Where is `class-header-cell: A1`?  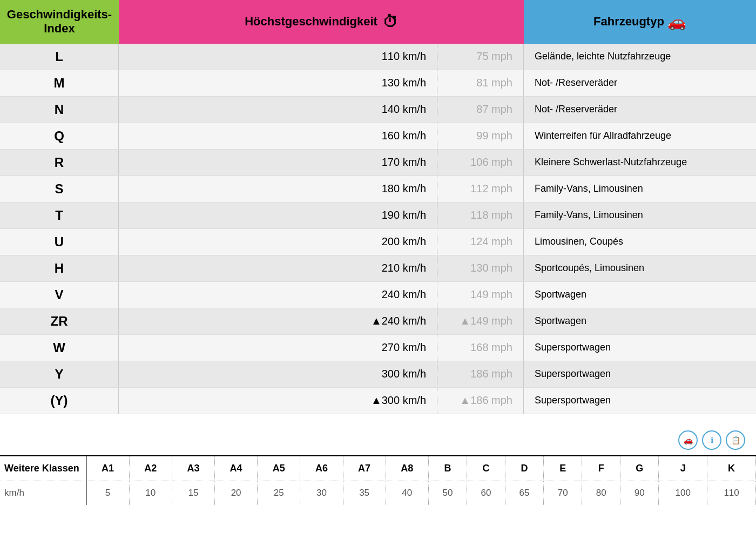
class-header-cell: A1 is located at coordinates (108, 469).